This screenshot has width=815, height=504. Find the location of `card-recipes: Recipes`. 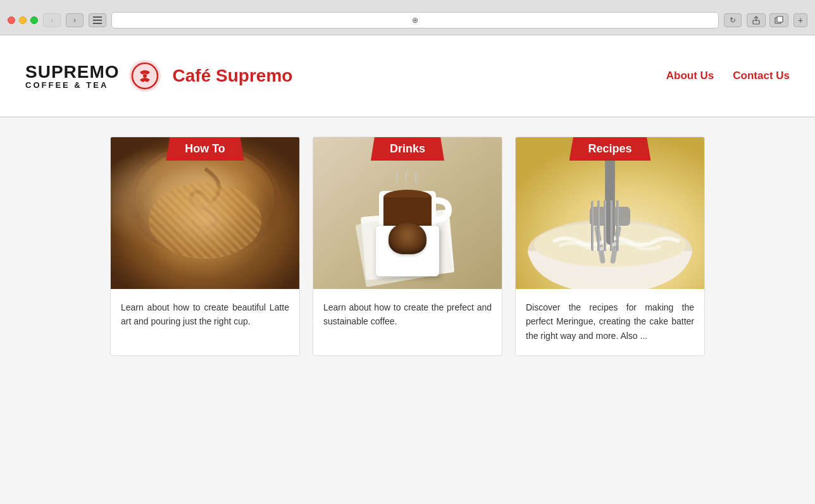

card-recipes: Recipes is located at coordinates (610, 247).